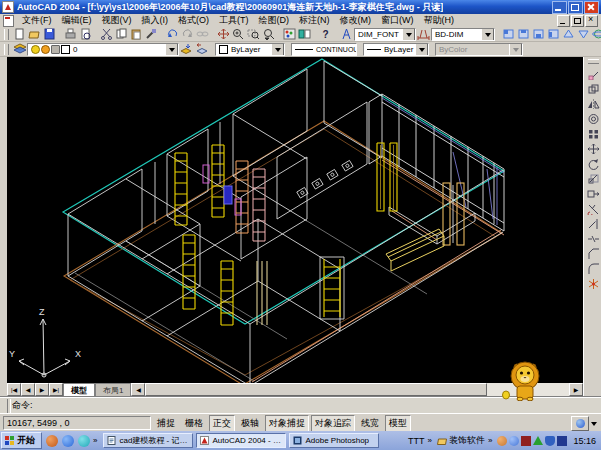 The image size is (601, 450). I want to click on paste-icon, so click(136, 34).